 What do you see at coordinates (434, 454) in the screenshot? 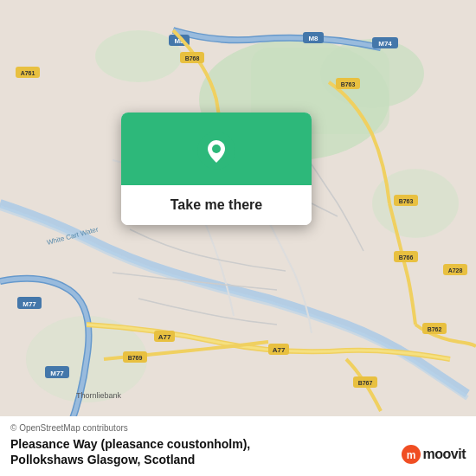
I see `moovit-logo: m moovit` at bounding box center [434, 454].